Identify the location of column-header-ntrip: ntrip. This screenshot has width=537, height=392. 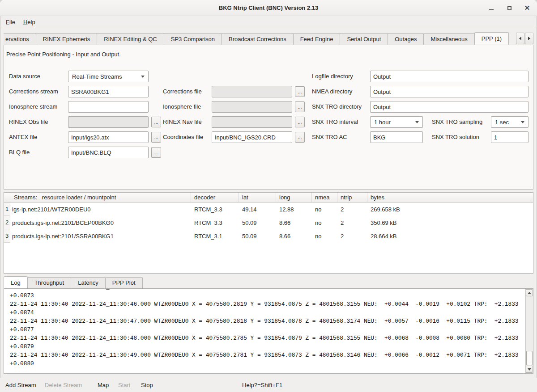
(353, 198).